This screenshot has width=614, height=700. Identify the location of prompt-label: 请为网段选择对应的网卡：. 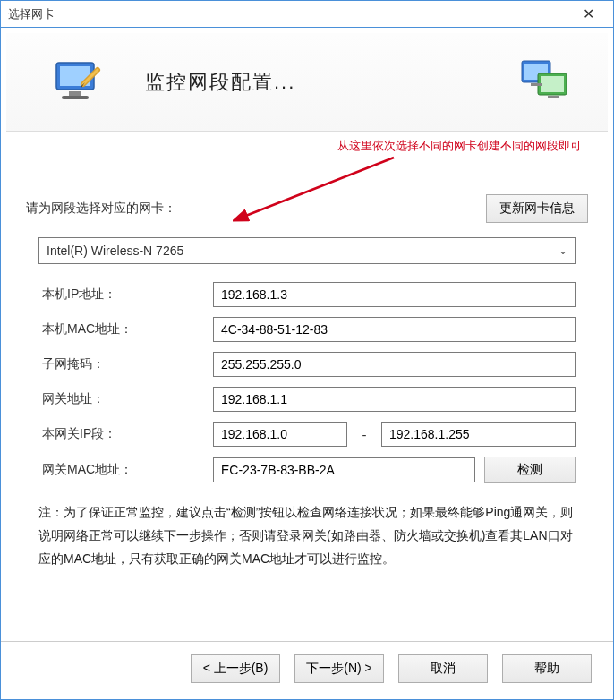
(256, 209).